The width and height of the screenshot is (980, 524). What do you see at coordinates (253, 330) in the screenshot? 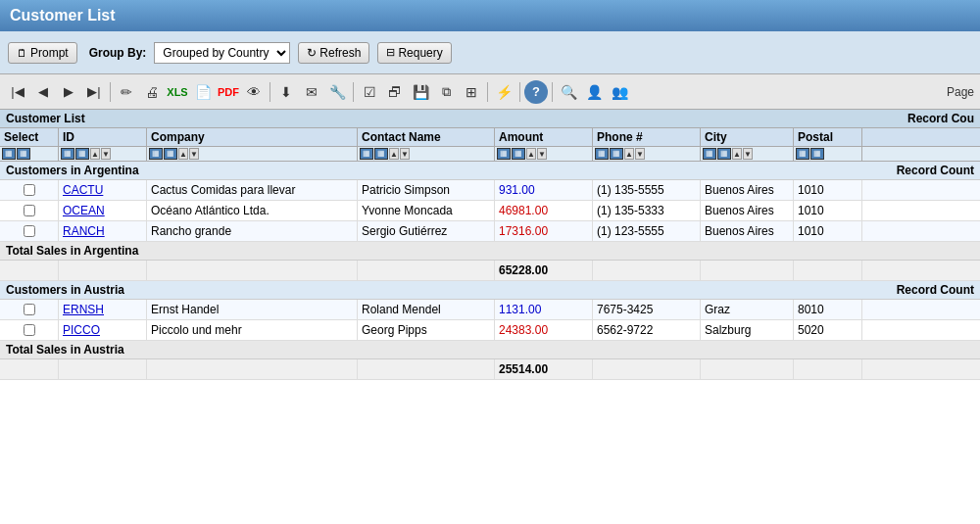
I see `cell-company-1-1: Piccolo und mehr` at bounding box center [253, 330].